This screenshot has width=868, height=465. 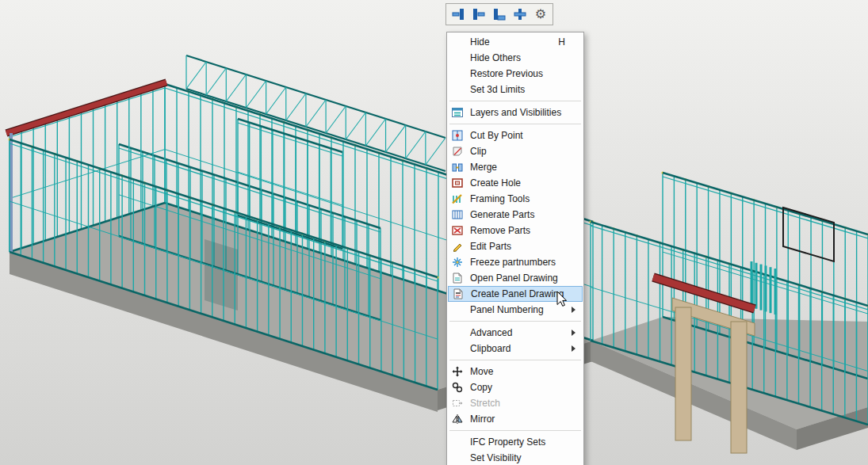 I want to click on settings-button: ⚙, so click(x=541, y=14).